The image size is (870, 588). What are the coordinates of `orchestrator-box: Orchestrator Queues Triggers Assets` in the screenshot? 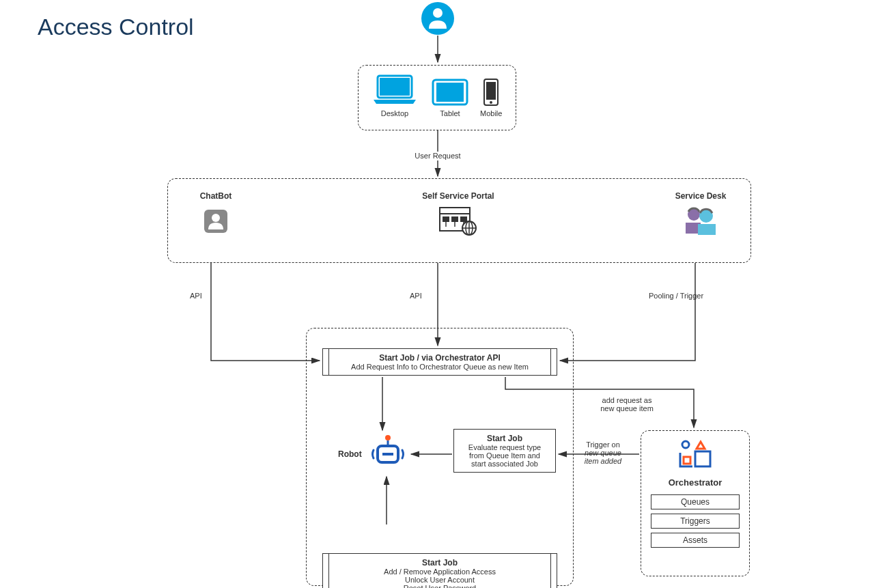 It's located at (695, 503).